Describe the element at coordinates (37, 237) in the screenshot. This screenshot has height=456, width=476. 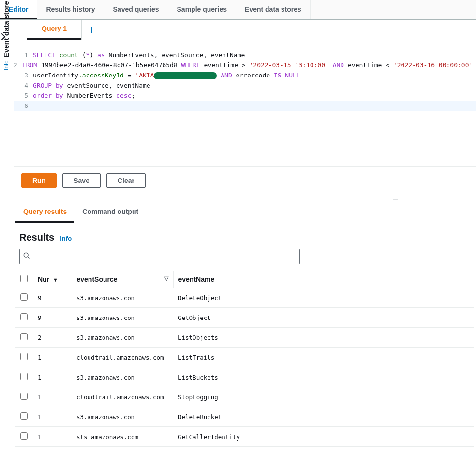
I see `results-heading: Results` at that location.